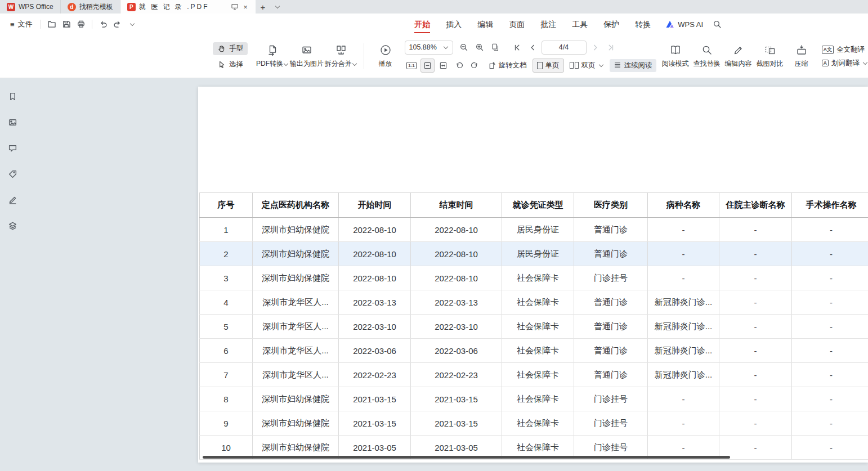  I want to click on tab-document-pdf: P 就 医 记 录 .PDF ×, so click(188, 7).